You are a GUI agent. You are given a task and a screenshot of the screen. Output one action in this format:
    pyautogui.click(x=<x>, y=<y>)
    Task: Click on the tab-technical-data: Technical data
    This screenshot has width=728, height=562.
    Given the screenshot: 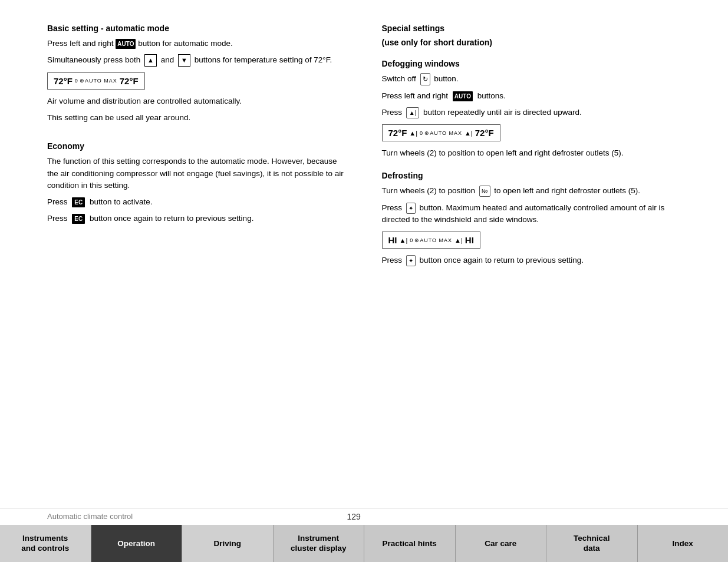 What is the action you would take?
    pyautogui.click(x=592, y=543)
    